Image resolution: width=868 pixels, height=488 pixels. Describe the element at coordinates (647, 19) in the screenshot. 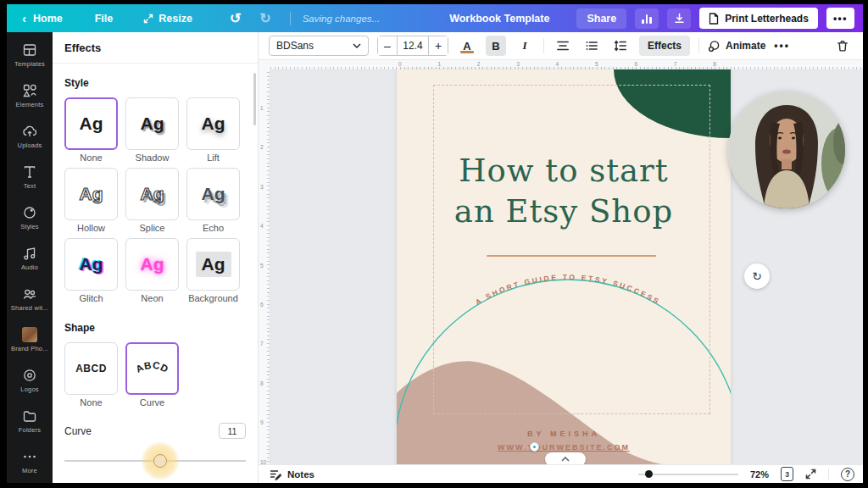

I see `analytics-button` at that location.